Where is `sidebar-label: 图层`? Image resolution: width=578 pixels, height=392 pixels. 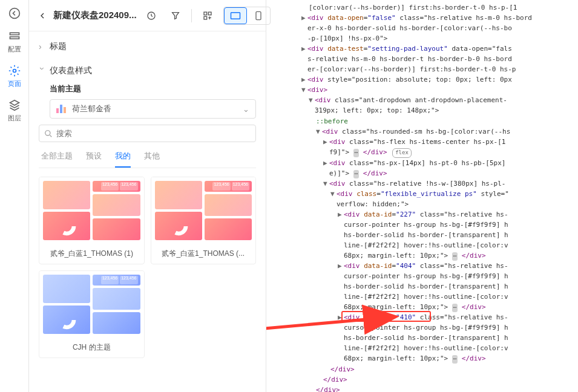 sidebar-label: 图层 is located at coordinates (15, 119).